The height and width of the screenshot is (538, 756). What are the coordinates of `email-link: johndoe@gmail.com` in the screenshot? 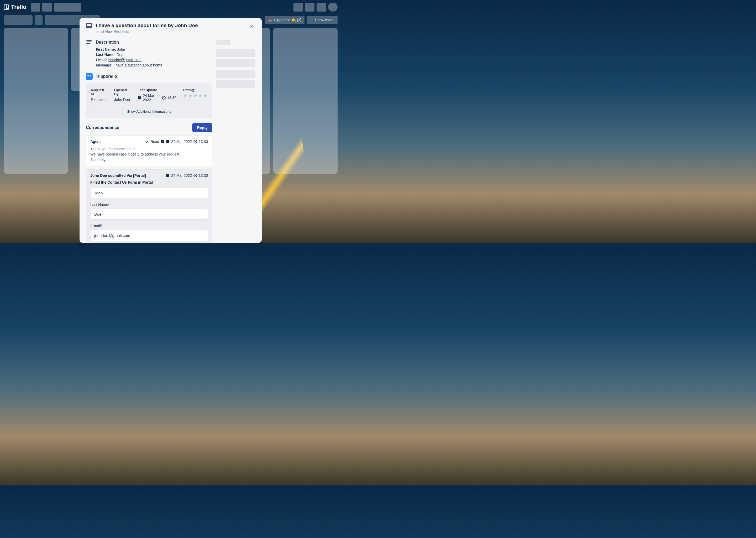 It's located at (124, 60).